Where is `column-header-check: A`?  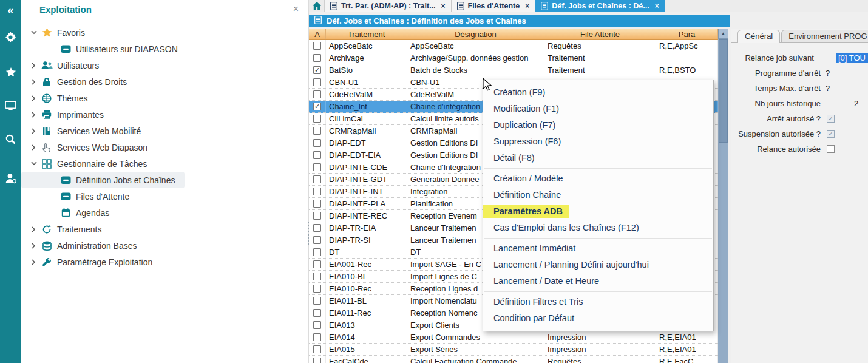
column-header-check: A is located at coordinates (317, 34).